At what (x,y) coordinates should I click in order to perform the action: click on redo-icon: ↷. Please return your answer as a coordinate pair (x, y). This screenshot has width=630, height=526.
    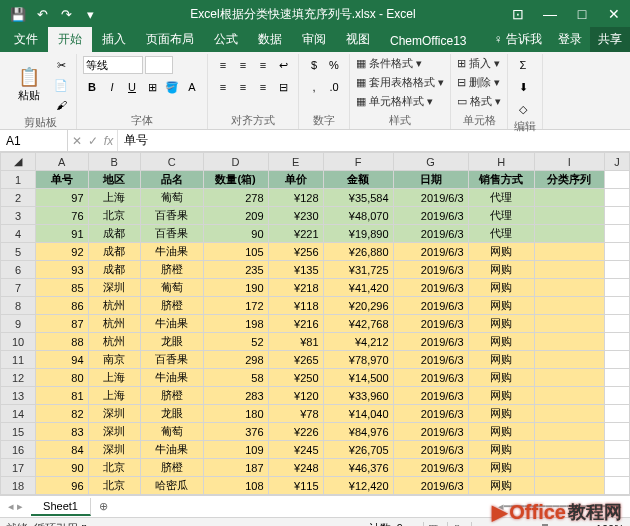
    Looking at the image, I should click on (66, 14).